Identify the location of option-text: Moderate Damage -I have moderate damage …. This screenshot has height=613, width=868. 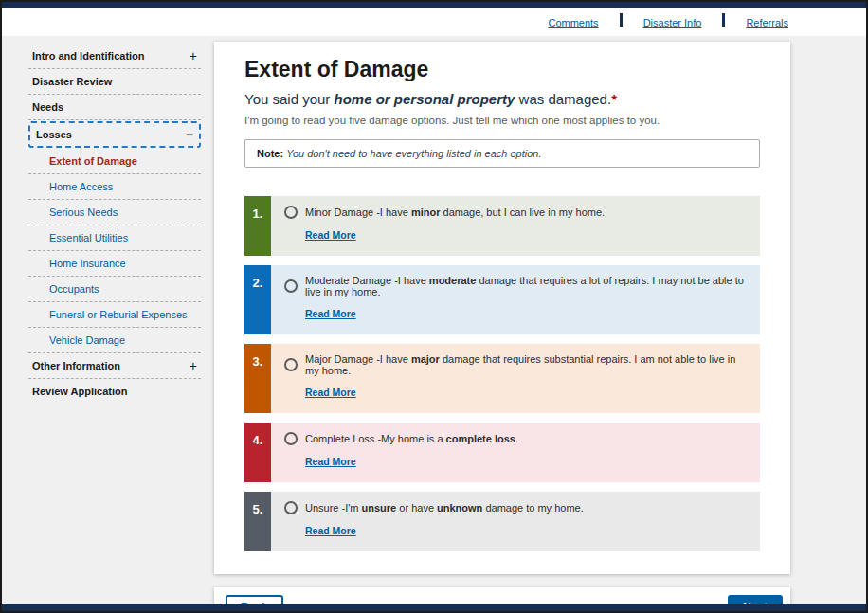
(526, 286).